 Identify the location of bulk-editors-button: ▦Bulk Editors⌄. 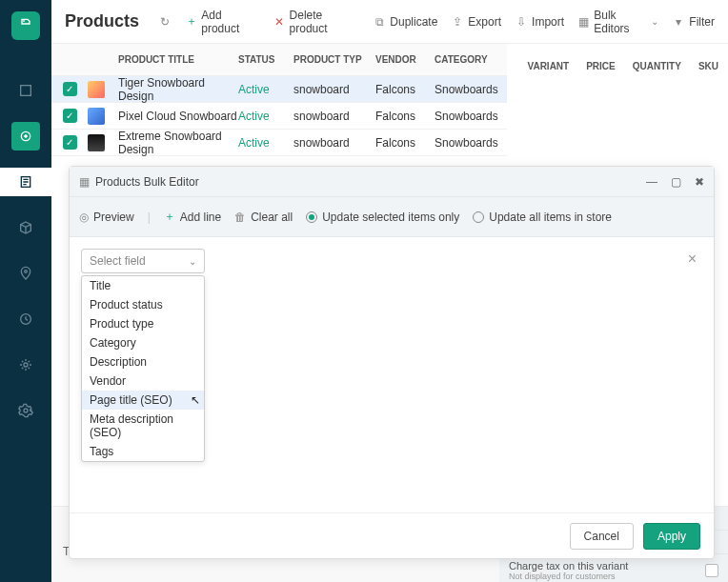
(617, 22).